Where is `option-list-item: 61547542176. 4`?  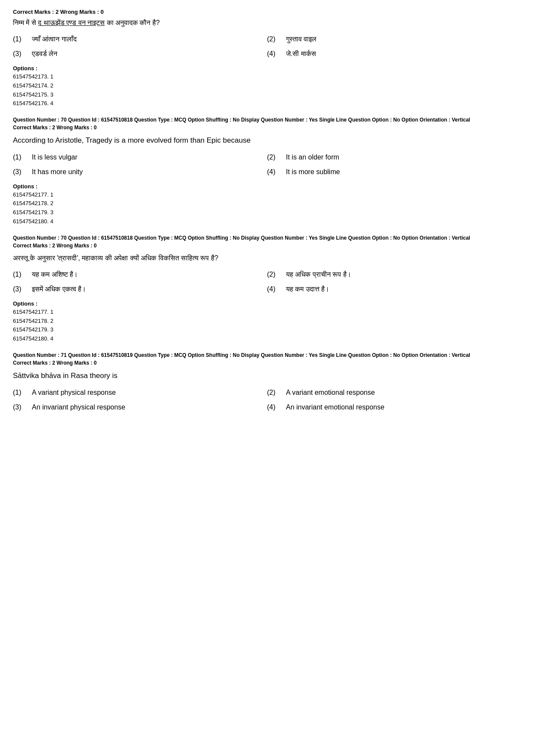
option-list-item: 61547542176. 4 is located at coordinates (267, 103).